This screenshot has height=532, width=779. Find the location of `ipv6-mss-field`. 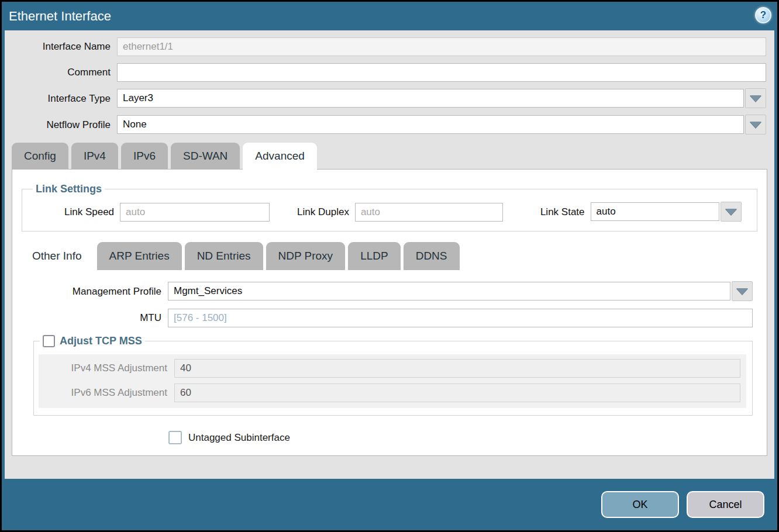

ipv6-mss-field is located at coordinates (457, 393).